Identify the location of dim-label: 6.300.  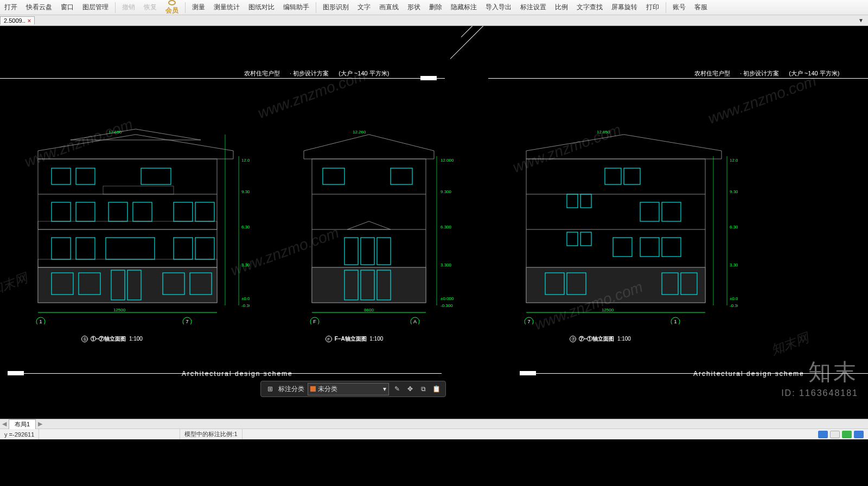
(245, 227).